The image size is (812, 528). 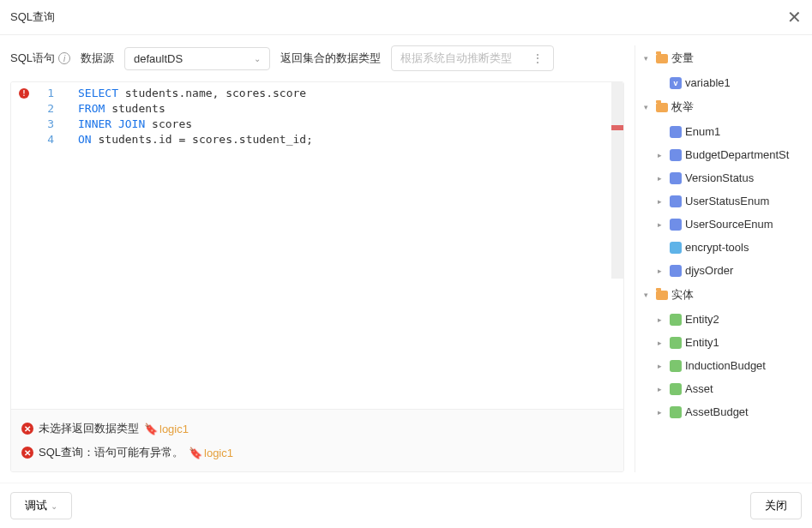 What do you see at coordinates (737, 154) in the screenshot?
I see `tree-label: BudgetDepartmentSt` at bounding box center [737, 154].